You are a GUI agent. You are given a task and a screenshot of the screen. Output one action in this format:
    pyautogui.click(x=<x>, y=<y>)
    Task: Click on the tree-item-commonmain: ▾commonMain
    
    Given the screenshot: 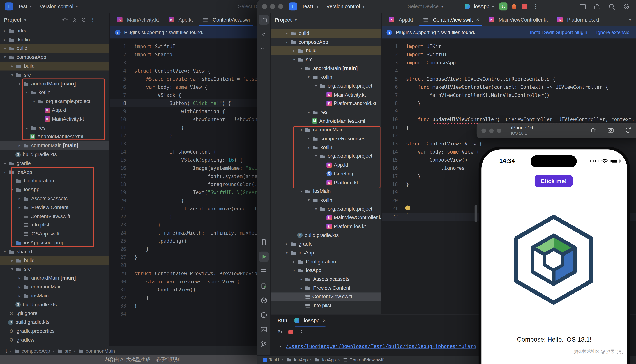 What is the action you would take?
    pyautogui.click(x=326, y=130)
    